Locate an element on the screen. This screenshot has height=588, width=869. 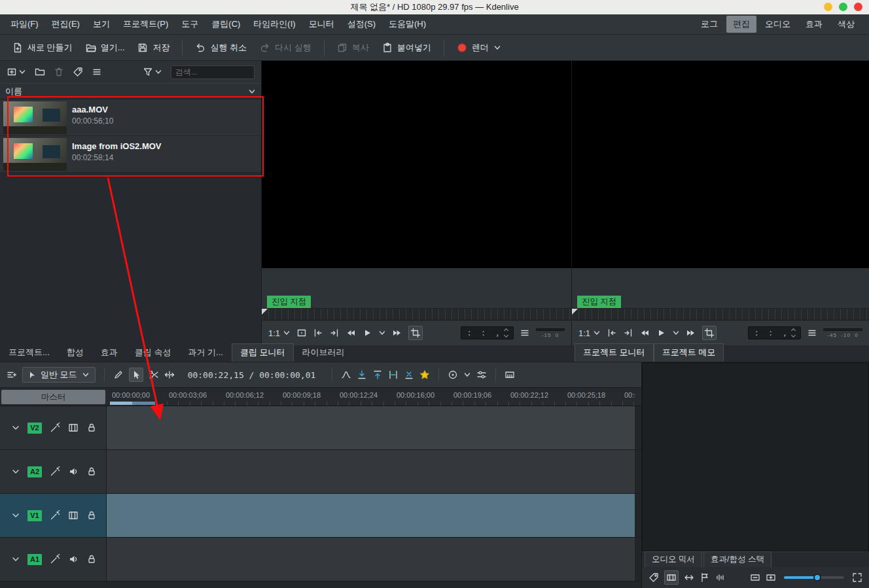
save-button: 저장 is located at coordinates (153, 48).